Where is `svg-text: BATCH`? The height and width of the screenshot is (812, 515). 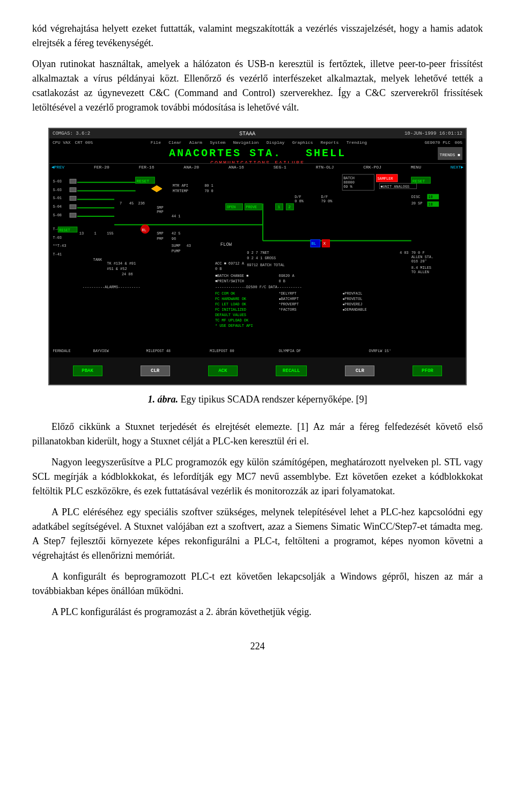 svg-text: BATCH is located at coordinates (349, 178).